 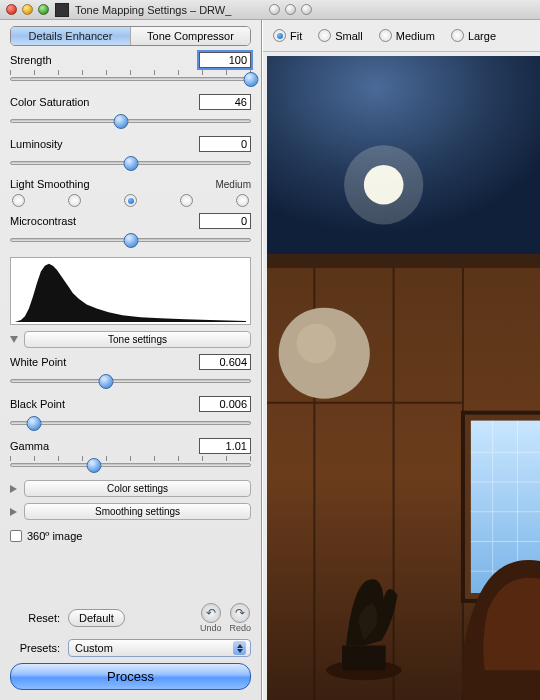 What do you see at coordinates (54, 536) in the screenshot?
I see `360-image-label: 360º image` at bounding box center [54, 536].